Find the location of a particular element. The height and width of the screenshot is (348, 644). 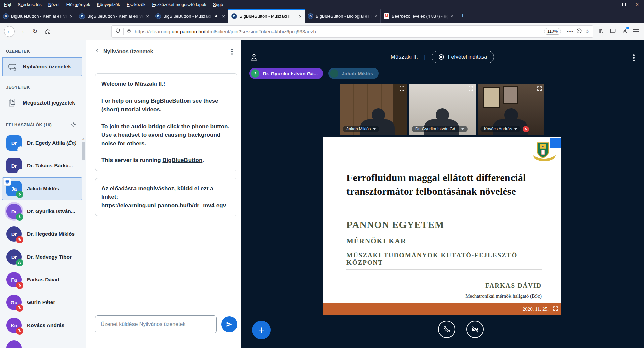

tab-speaker-icon is located at coordinates (217, 16).